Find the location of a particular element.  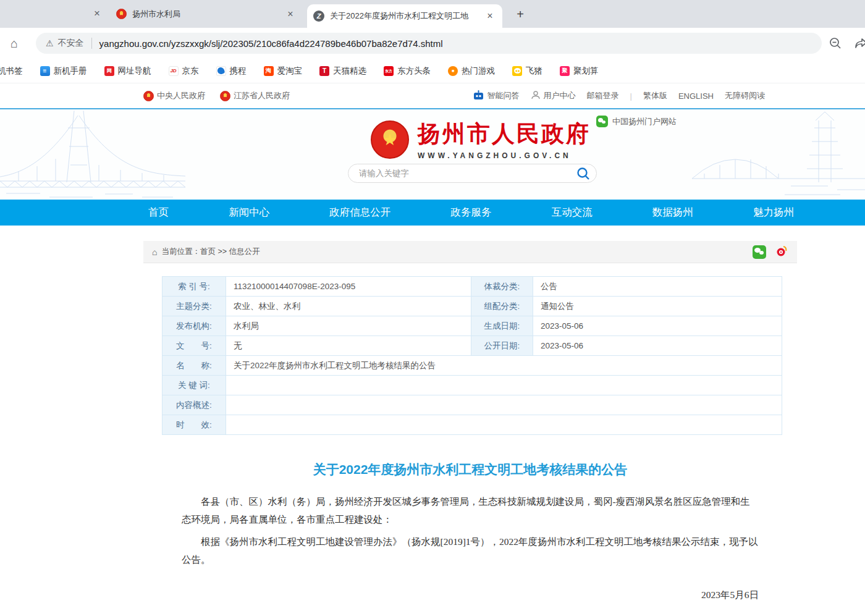

meta-label: 主题分类: is located at coordinates (194, 306).